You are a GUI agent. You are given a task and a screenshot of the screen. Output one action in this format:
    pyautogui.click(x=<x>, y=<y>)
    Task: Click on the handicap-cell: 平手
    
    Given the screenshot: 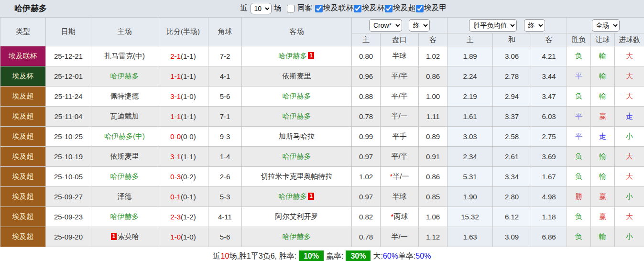 What is the action you would take?
    pyautogui.click(x=400, y=137)
    